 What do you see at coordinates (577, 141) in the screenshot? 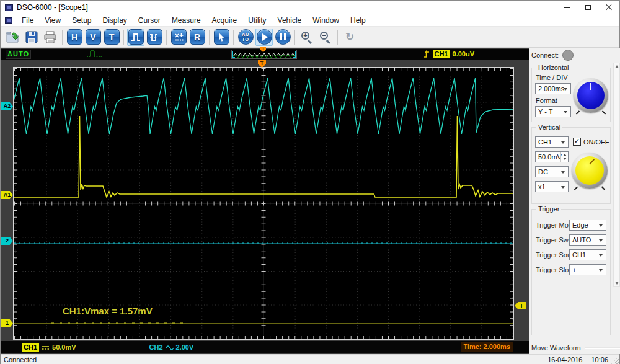
I see `channel-onoff-checkbox` at bounding box center [577, 141].